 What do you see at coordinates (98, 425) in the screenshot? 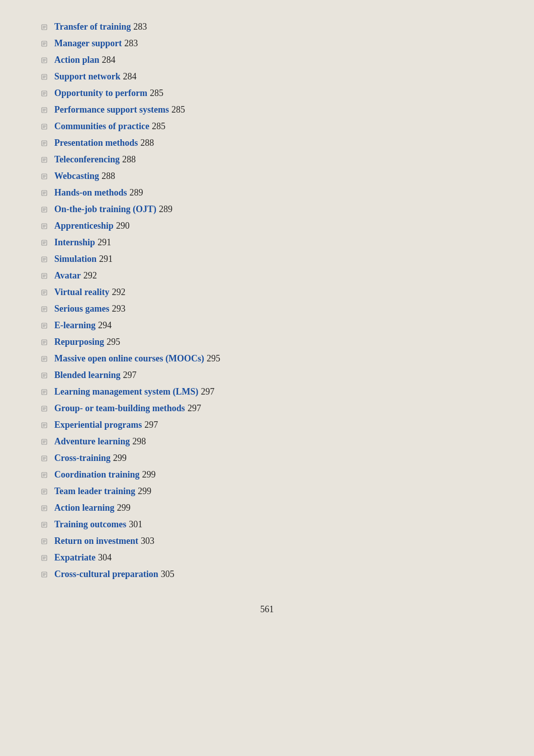
I see `entry-link: Experiential programs` at bounding box center [98, 425].